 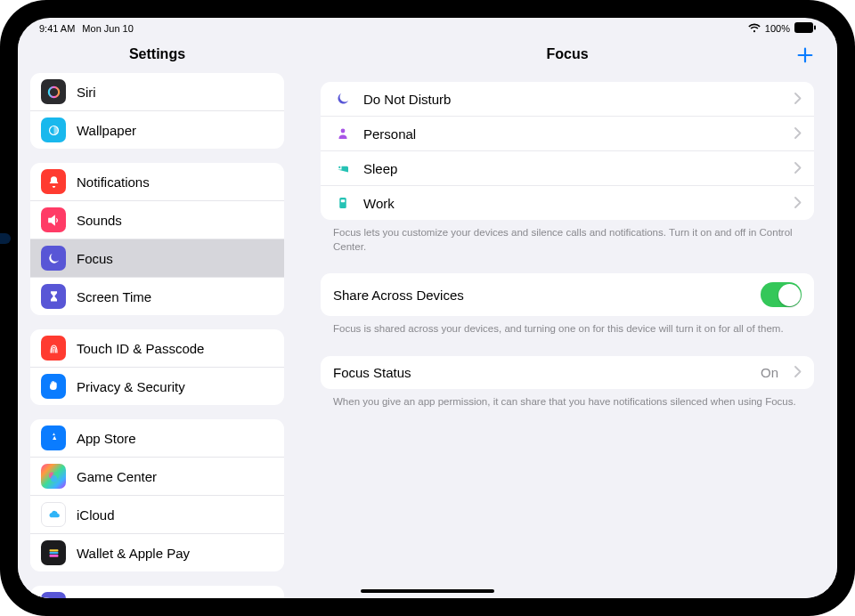 I want to click on wallpaper-icon, so click(x=53, y=130).